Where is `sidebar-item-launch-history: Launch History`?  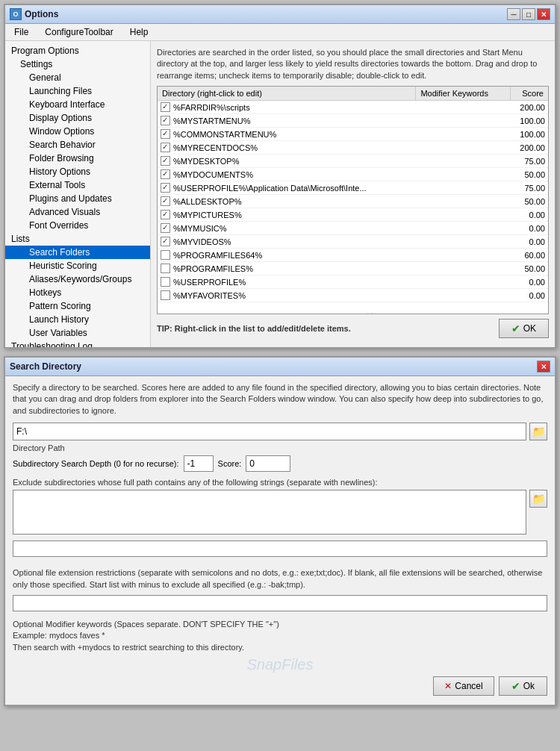 sidebar-item-launch-history: Launch History is located at coordinates (78, 320).